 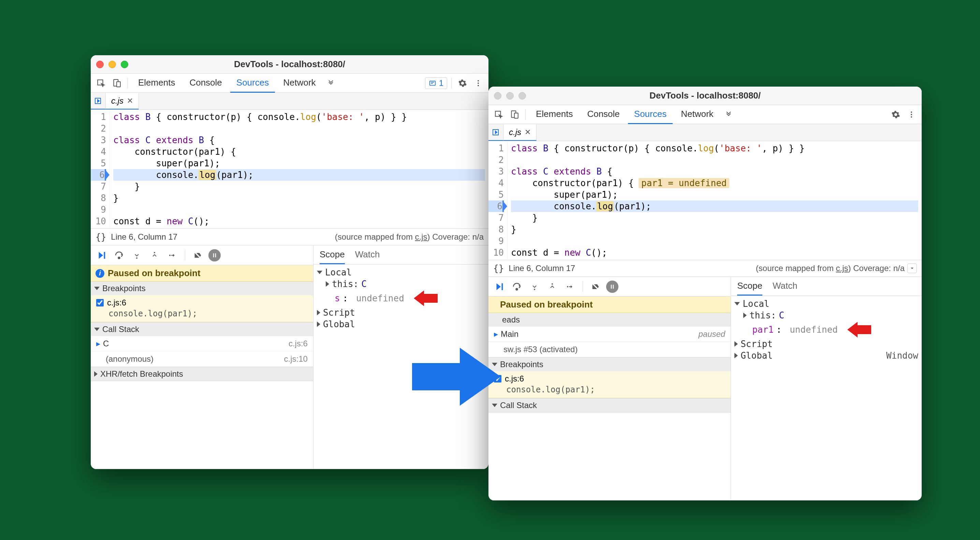 What do you see at coordinates (705, 96) in the screenshot?
I see `window-title: DevTools - localhost:8080/` at bounding box center [705, 96].